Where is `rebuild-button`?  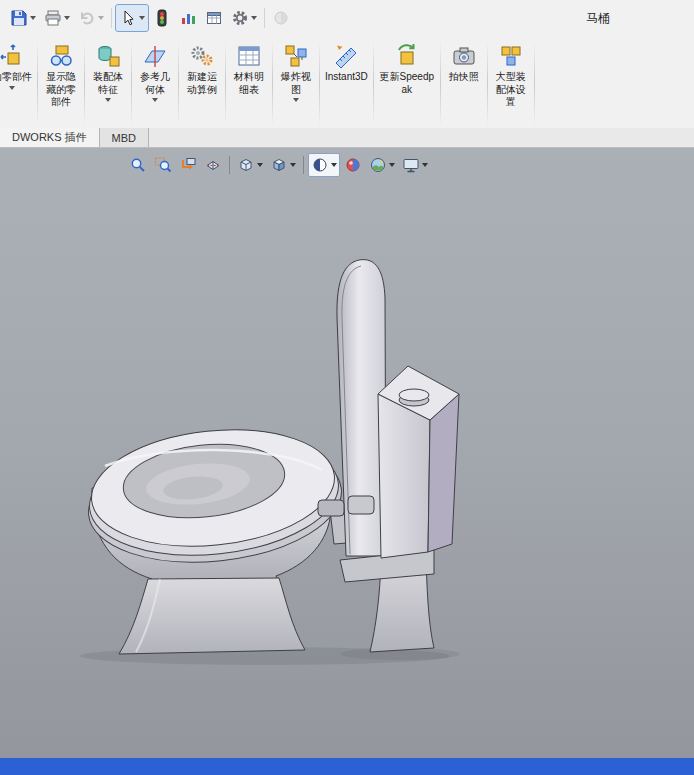 rebuild-button is located at coordinates (162, 18).